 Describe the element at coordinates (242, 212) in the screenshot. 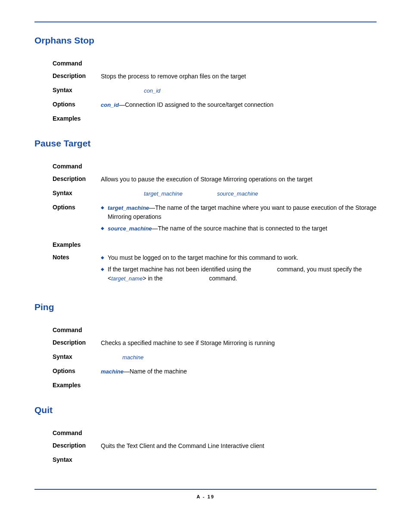

I see `option-item: target_machine—The name of the target ma…` at that location.